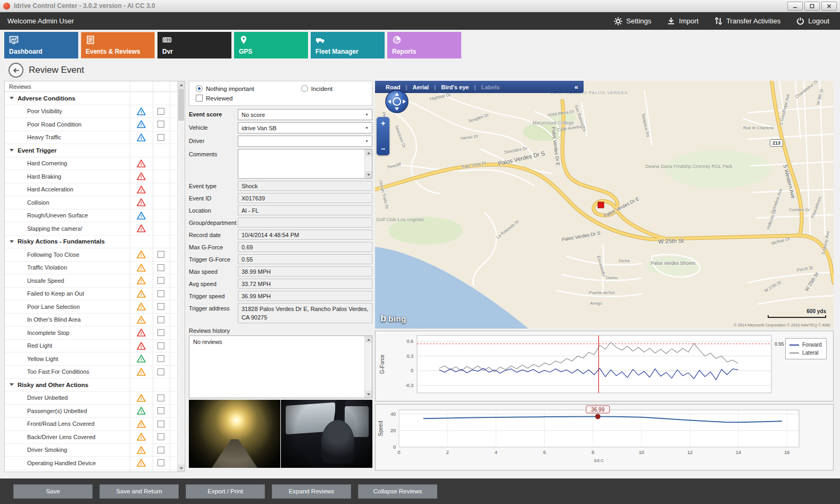  What do you see at coordinates (235, 434) in the screenshot?
I see `video-thumbnail-road-camera` at bounding box center [235, 434].